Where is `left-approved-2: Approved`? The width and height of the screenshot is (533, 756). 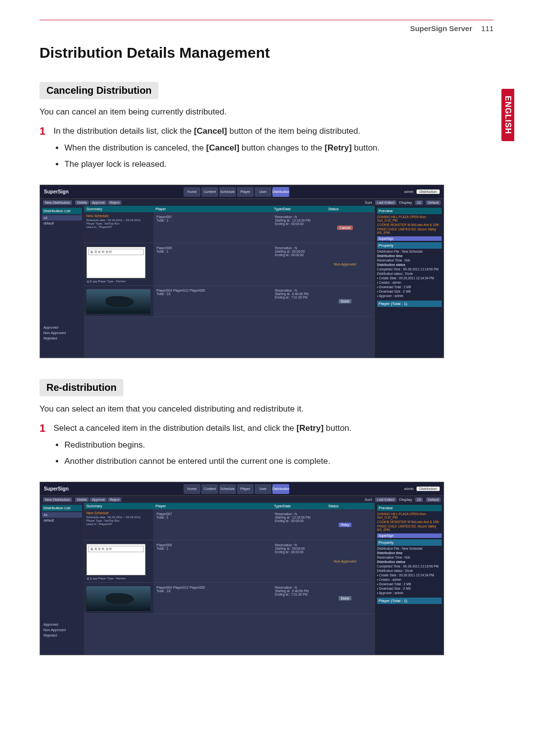 left-approved-2: Approved is located at coordinates (62, 625).